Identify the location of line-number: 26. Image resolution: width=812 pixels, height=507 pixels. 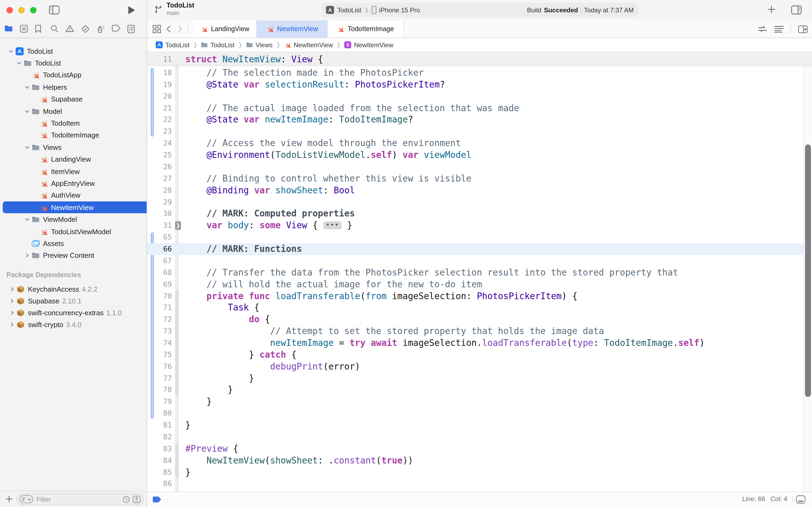
(160, 167).